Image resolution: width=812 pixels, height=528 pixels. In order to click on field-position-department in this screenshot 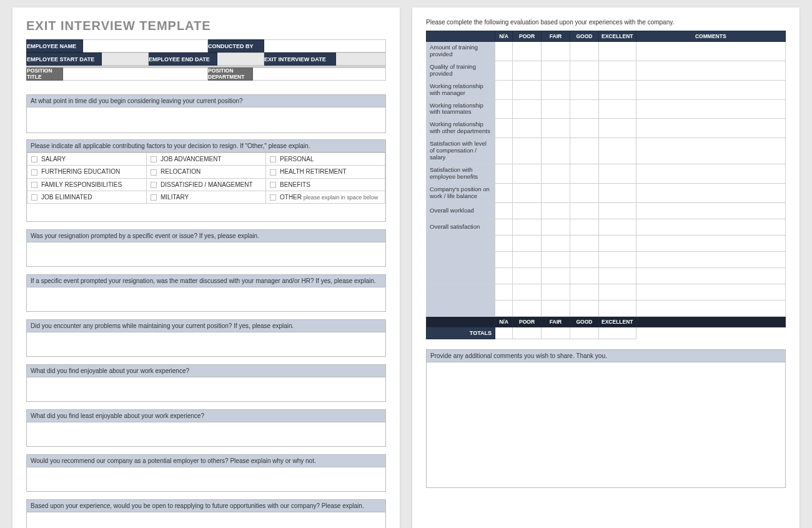, I will do `click(320, 74)`.